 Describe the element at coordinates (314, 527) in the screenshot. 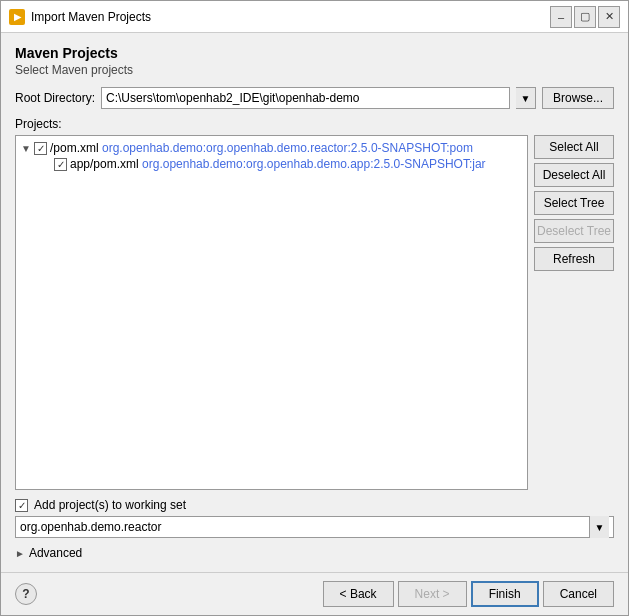

I see `working-set-select-row: org.openhab.demo.reactor ▼` at that location.